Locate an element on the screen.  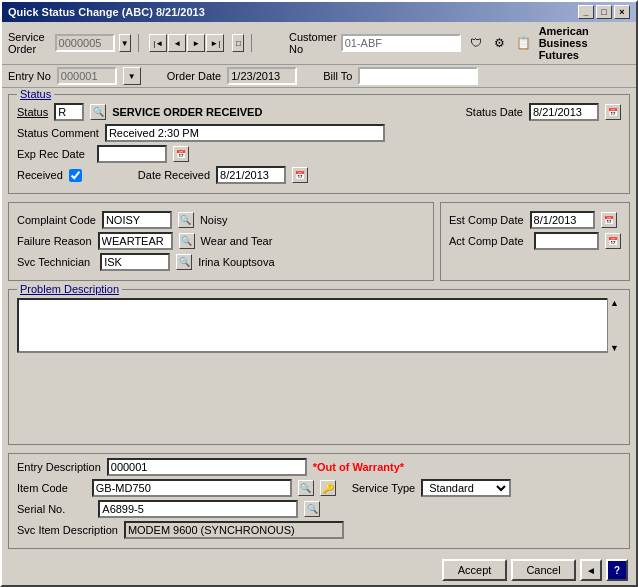
status-group-title: Status is located at coordinates (36, 94).